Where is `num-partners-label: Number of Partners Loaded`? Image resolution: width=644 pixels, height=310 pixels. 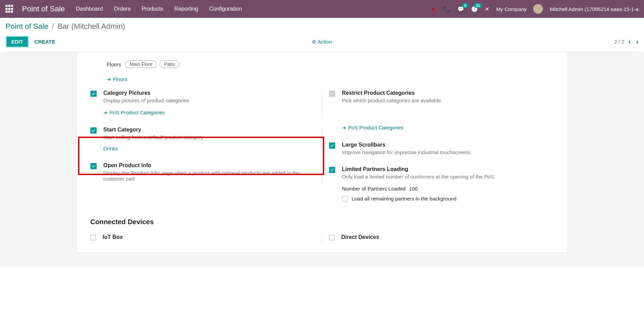 num-partners-label: Number of Partners Loaded is located at coordinates (374, 189).